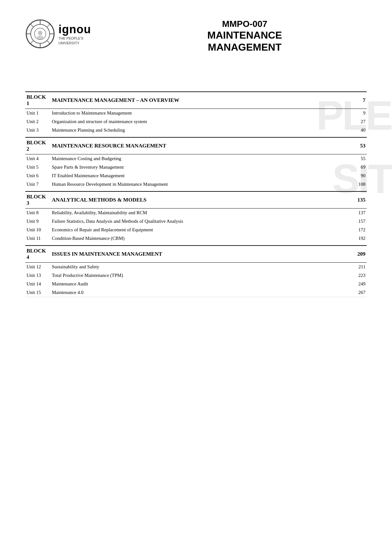 Image resolution: width=392 pixels, height=555 pixels. What do you see at coordinates (196, 239) in the screenshot?
I see `unit-row-block3-3: Unit 11 Condition-Based Maintenance (CBM…` at bounding box center [196, 239].